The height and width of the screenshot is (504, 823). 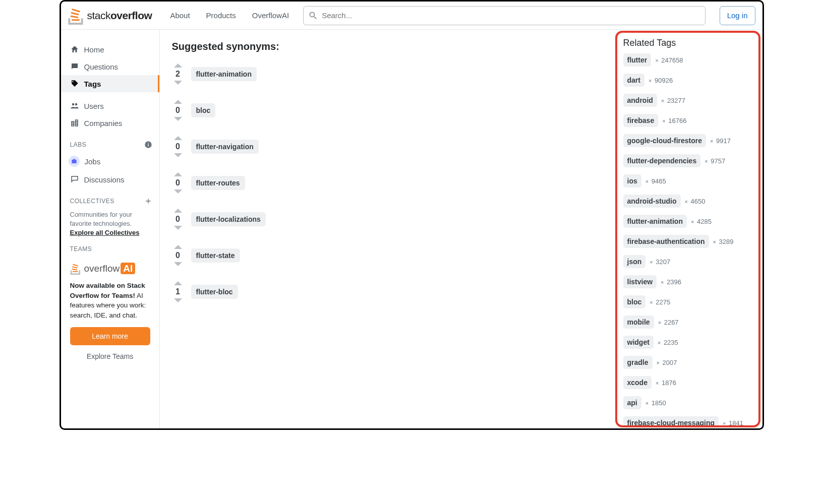 What do you see at coordinates (688, 141) in the screenshot?
I see `related-tag-row: google-cloud-firestore× 9917` at bounding box center [688, 141].